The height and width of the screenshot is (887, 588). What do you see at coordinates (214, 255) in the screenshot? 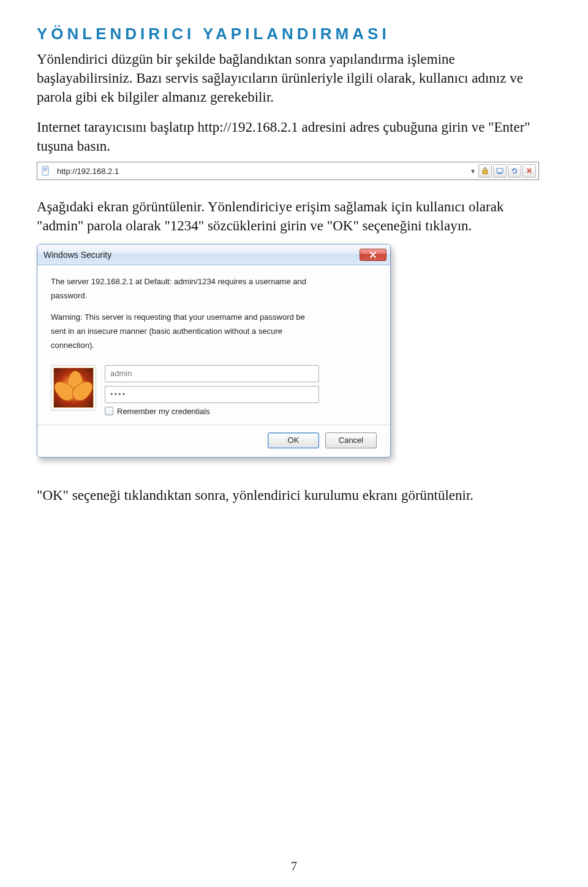
I see `dialog-titlebar: Windows Security` at bounding box center [214, 255].